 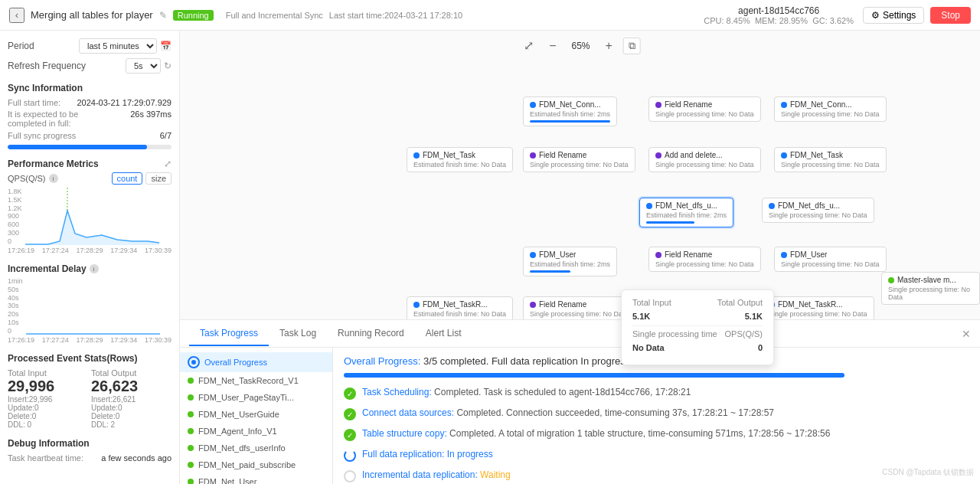 What do you see at coordinates (594, 375) in the screenshot?
I see `overall-progress-bar` at bounding box center [594, 375].